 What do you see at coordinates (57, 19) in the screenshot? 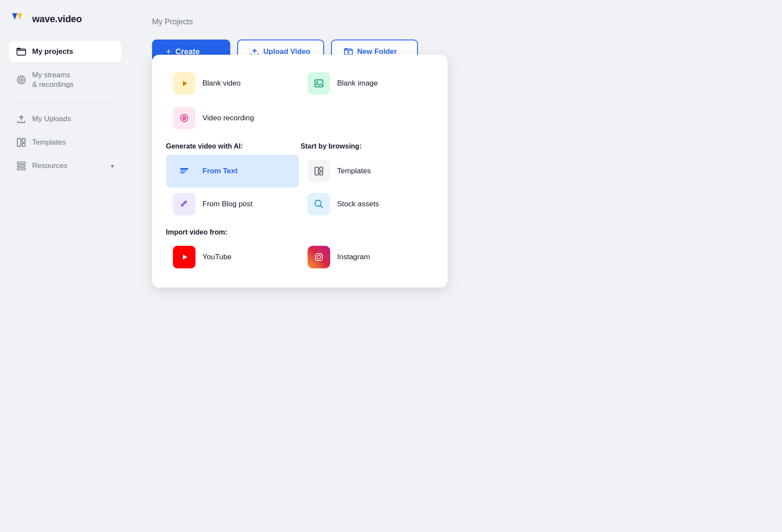
I see `logo-text: wave.video` at bounding box center [57, 19].